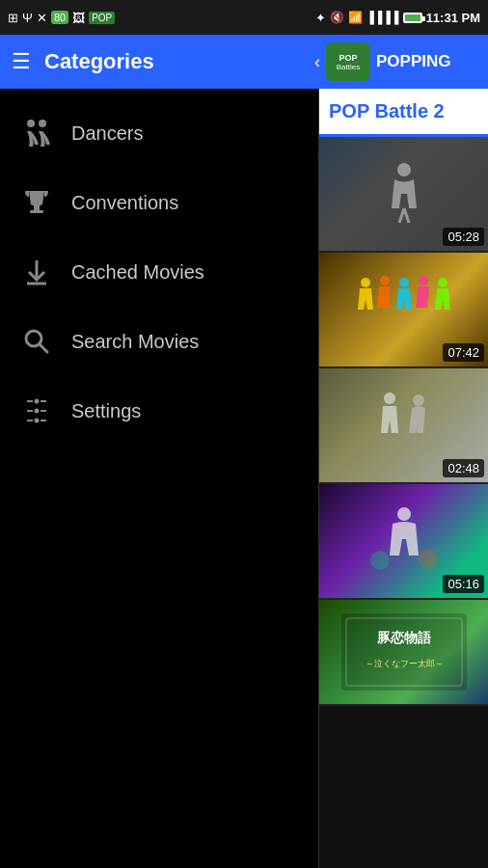 Image resolution: width=488 pixels, height=868 pixels. I want to click on sidebar-item-conventions: Conventions, so click(159, 203).